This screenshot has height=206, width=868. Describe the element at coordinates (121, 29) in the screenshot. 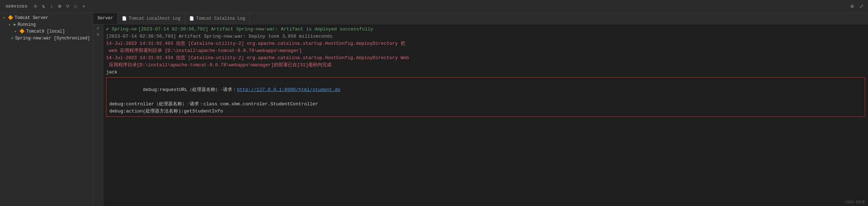

I see `log-prefix-1: ✔ Spring-ne` at that location.